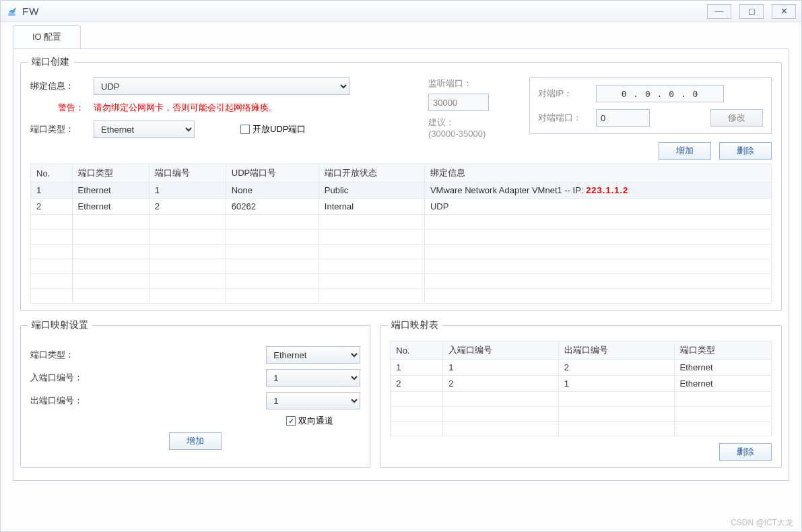 The width and height of the screenshot is (802, 532). Describe the element at coordinates (313, 378) in the screenshot. I see `map-in-select: 1` at that location.